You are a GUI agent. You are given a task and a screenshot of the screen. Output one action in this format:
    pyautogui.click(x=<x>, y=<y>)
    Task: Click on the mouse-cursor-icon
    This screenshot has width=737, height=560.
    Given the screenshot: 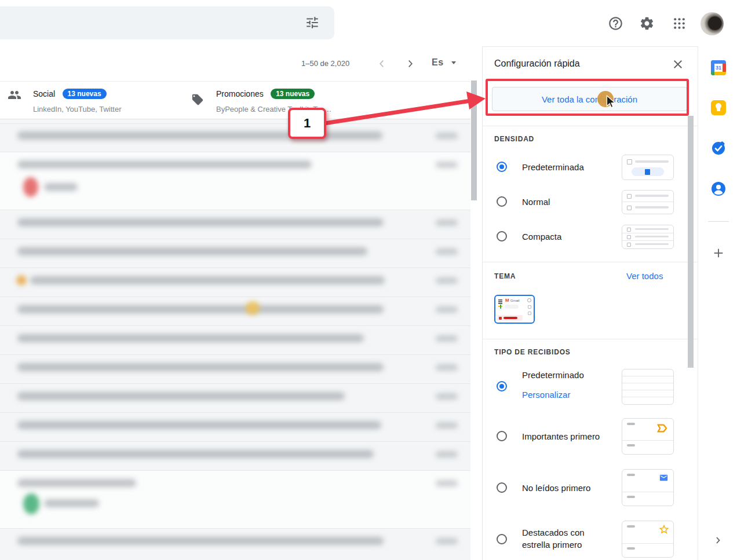 What is the action you would take?
    pyautogui.click(x=611, y=103)
    